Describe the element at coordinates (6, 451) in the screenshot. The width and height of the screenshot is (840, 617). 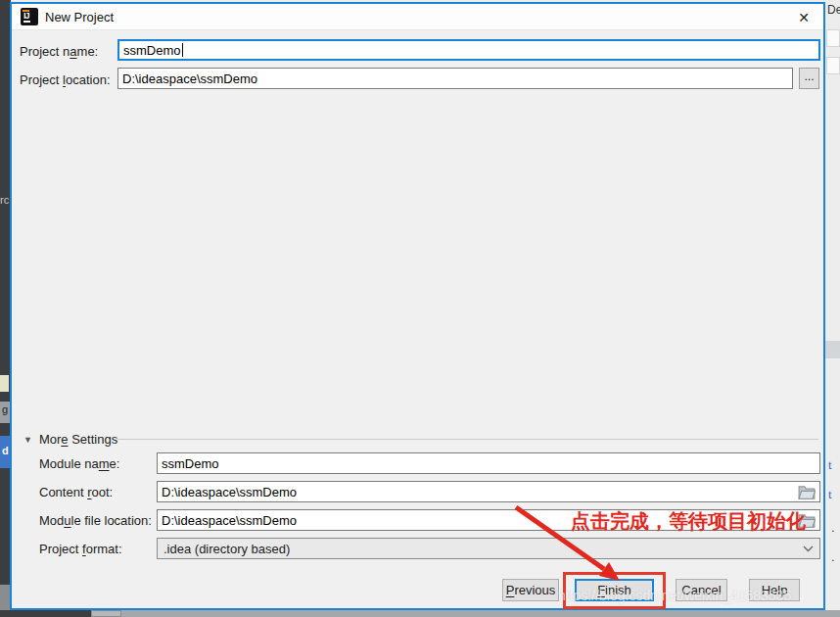
I see `background-d-text: d` at that location.